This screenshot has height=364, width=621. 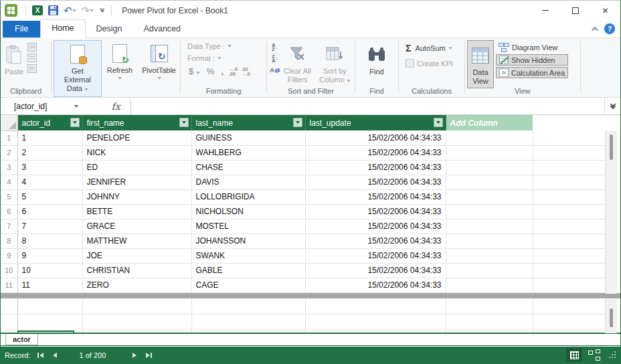 I want to click on expand-formula-bar-button, so click(x=612, y=106).